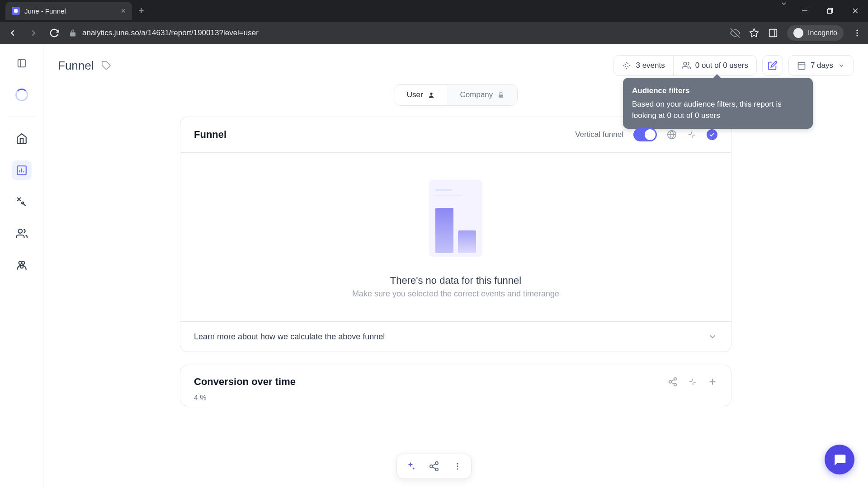 Image resolution: width=868 pixels, height=488 pixels. What do you see at coordinates (599, 135) in the screenshot?
I see `vertical-funnel-label: Vertical funnel` at bounding box center [599, 135].